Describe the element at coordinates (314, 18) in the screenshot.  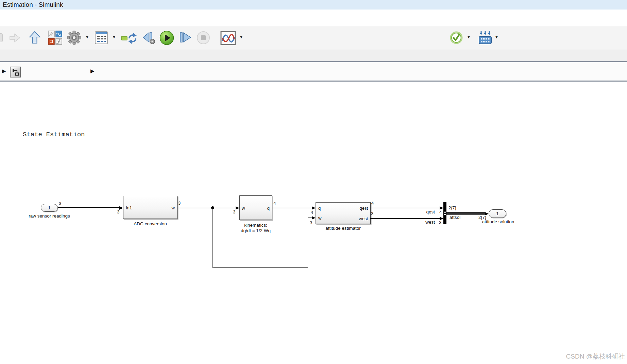
I see `menu-bar: ay Diagram Simulation Analysis Code Tool…` at that location.